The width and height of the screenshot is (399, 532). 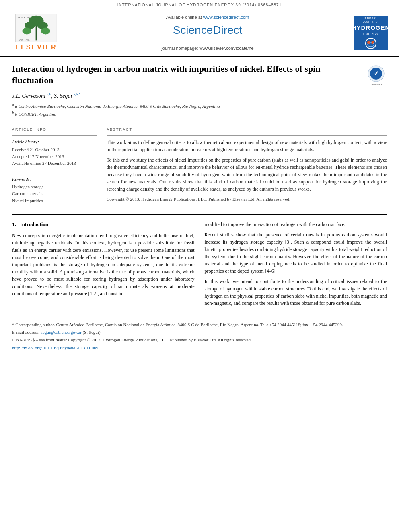 What do you see at coordinates (54, 150) in the screenshot?
I see `received-date: Received 21 October 2013` at bounding box center [54, 150].